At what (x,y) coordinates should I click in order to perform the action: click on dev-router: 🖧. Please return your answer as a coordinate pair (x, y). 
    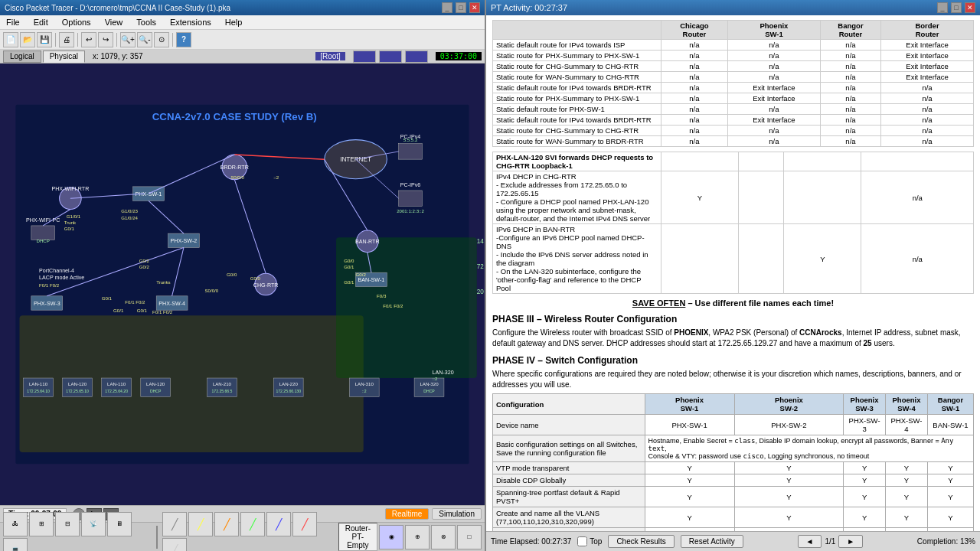
    Looking at the image, I should click on (15, 524).